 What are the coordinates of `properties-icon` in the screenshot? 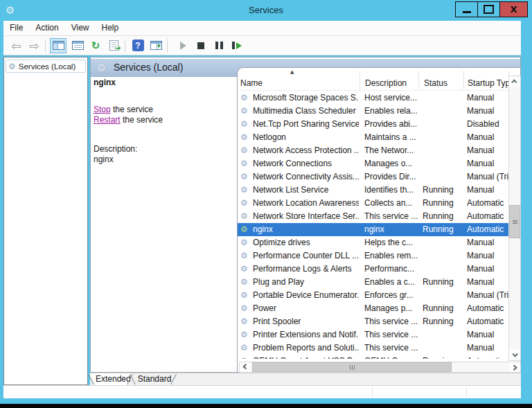 It's located at (78, 46).